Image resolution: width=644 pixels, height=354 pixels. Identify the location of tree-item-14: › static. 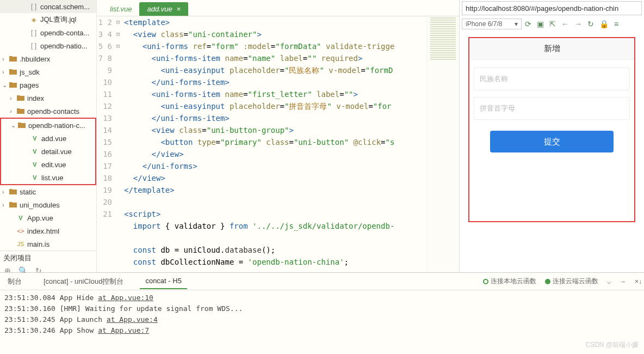
(48, 192).